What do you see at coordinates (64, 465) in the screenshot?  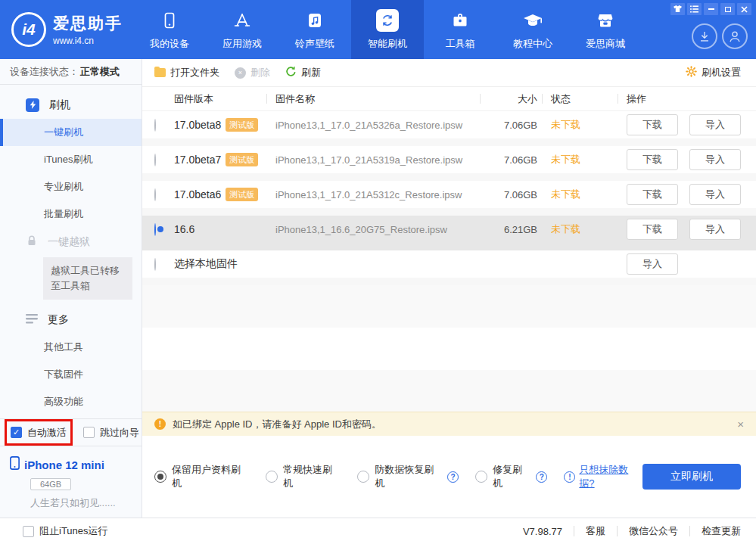 I see `device-name: iPhone 12 mini` at bounding box center [64, 465].